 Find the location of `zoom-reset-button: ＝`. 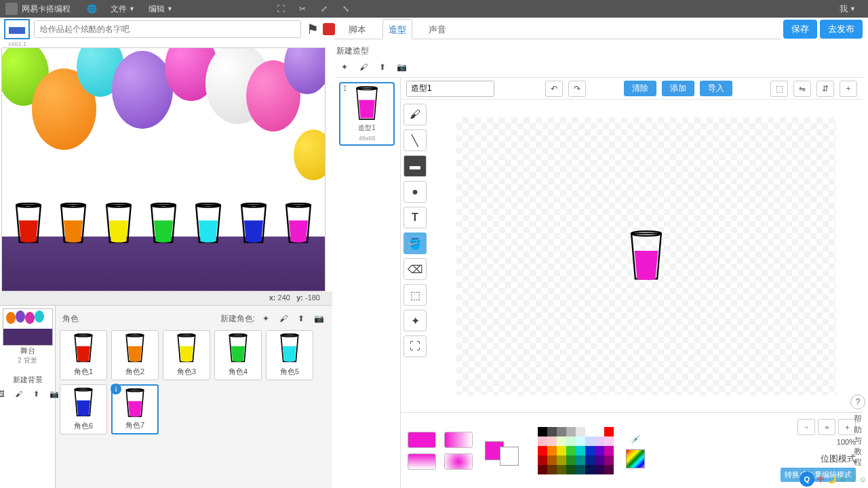

zoom-reset-button: ＝ is located at coordinates (827, 427).